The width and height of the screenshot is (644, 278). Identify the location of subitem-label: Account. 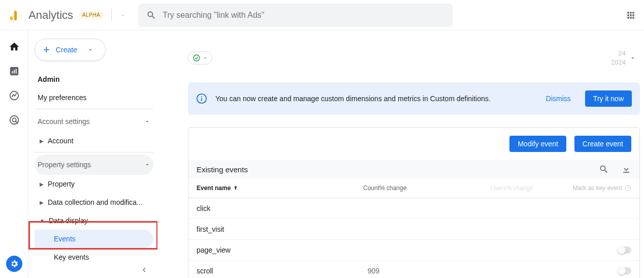
(61, 141).